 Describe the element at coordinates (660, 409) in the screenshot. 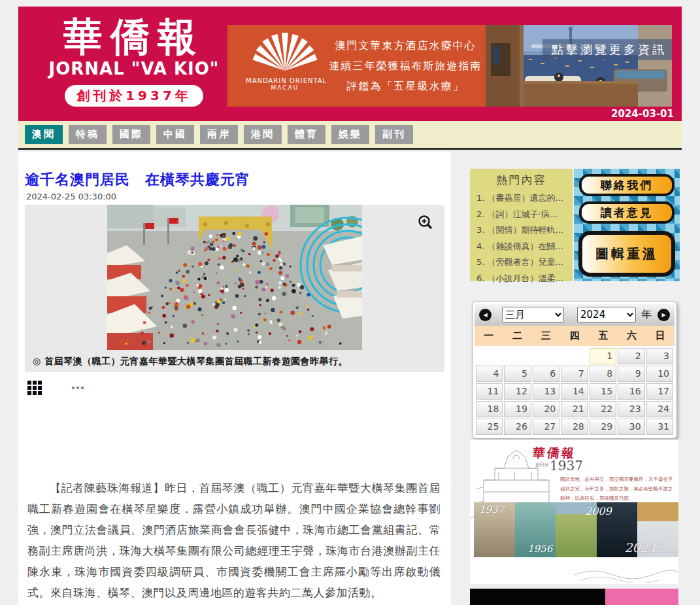

I see `calendar-day-24: 24` at that location.